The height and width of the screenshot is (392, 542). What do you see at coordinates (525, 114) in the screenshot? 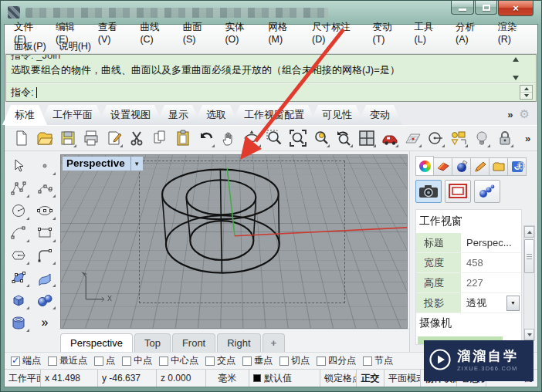
I see `toolbar-gear-icon: ⚙` at bounding box center [525, 114].